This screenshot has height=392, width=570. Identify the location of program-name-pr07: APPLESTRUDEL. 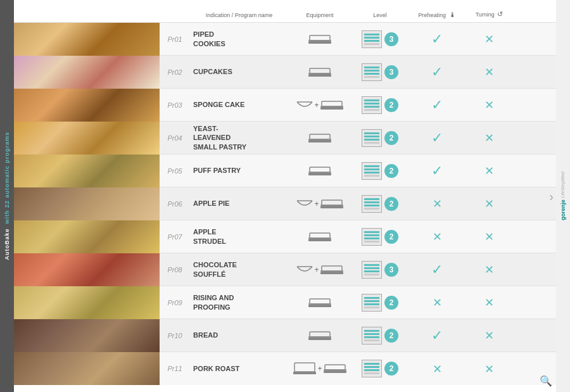
(239, 237).